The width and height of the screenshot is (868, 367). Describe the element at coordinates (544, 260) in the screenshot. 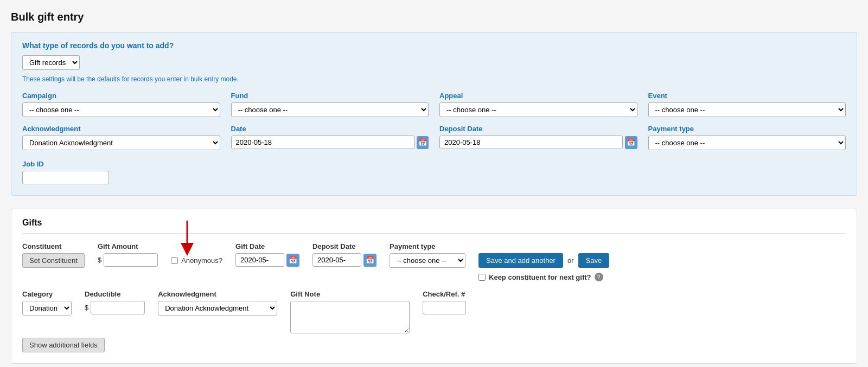

I see `save-actions-wrapper: Save and add another or Save` at that location.